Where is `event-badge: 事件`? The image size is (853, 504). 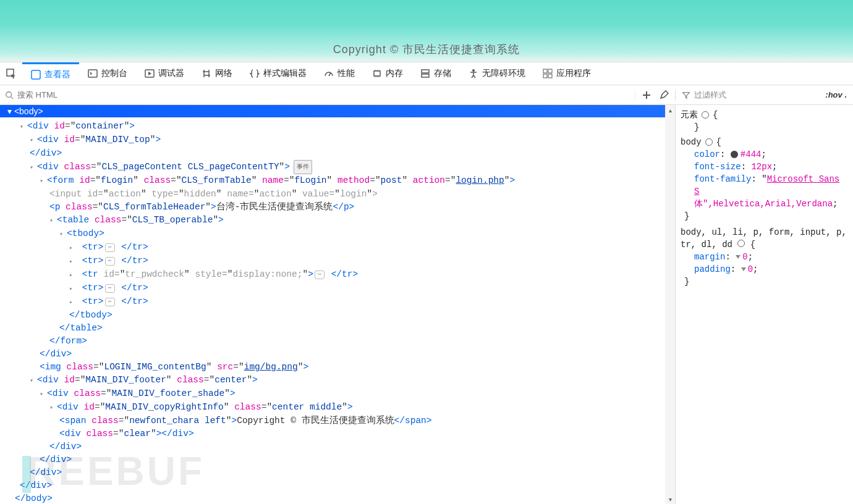 event-badge: 事件 is located at coordinates (303, 167).